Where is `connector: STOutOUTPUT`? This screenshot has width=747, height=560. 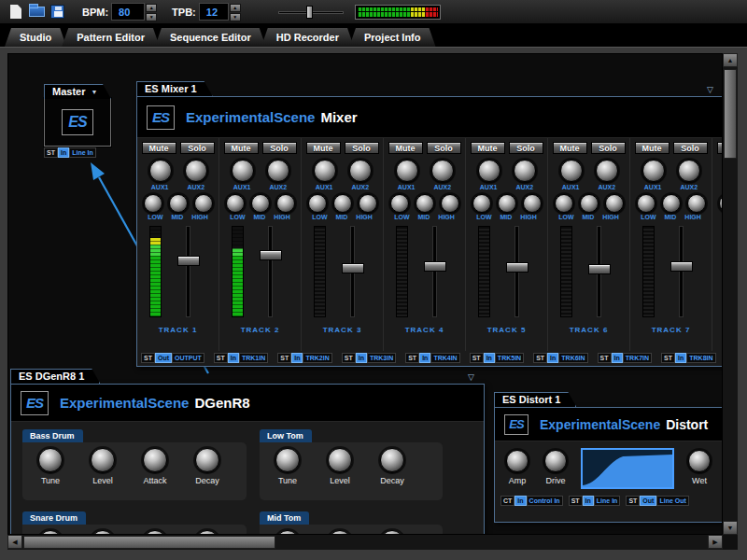
connector: STOutOUTPUT is located at coordinates (173, 358).